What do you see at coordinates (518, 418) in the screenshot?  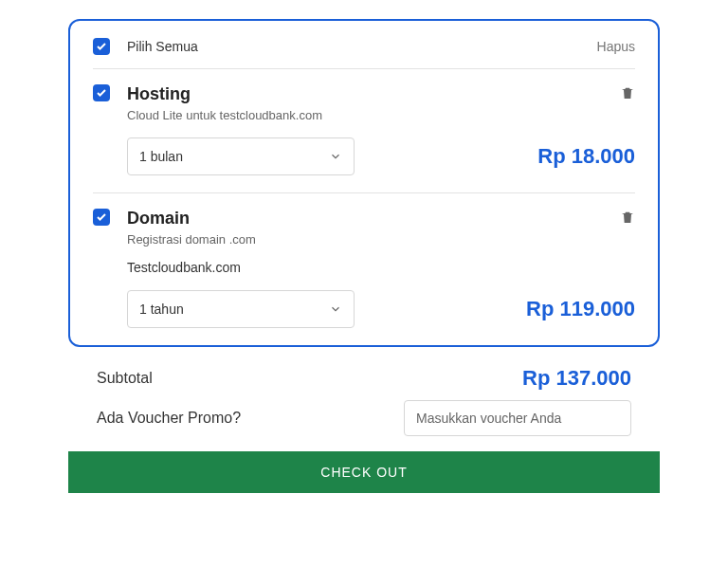 I see `voucher-input` at bounding box center [518, 418].